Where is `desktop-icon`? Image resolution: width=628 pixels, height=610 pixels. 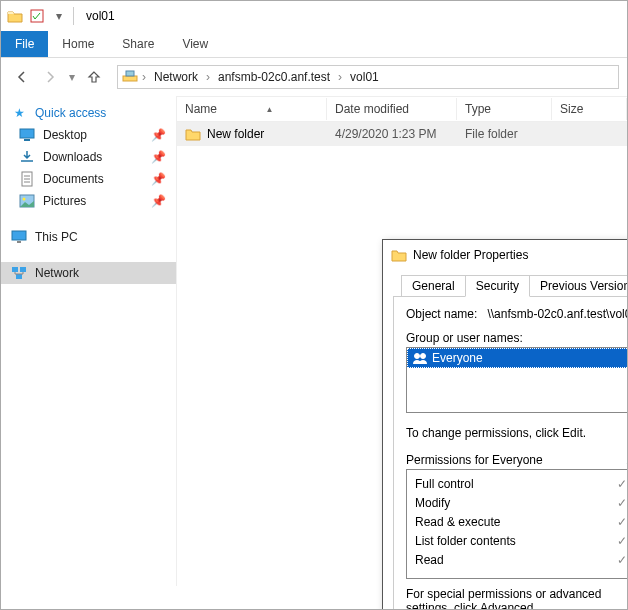
desktop-icon is located at coordinates (27, 135).